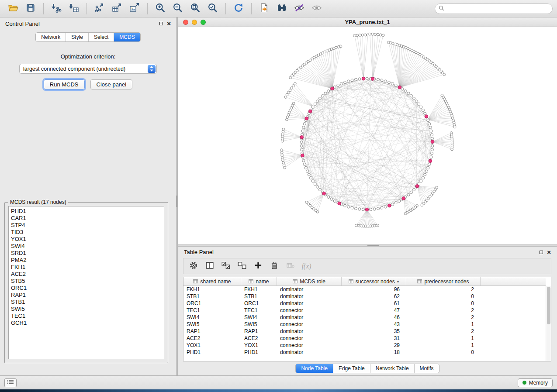 Image resolution: width=557 pixels, height=392 pixels. I want to click on tab-edge-table: Edge Table, so click(352, 368).